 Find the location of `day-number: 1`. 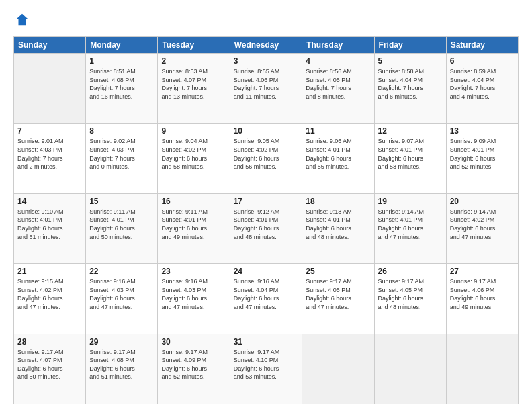

day-number: 1 is located at coordinates (122, 61).